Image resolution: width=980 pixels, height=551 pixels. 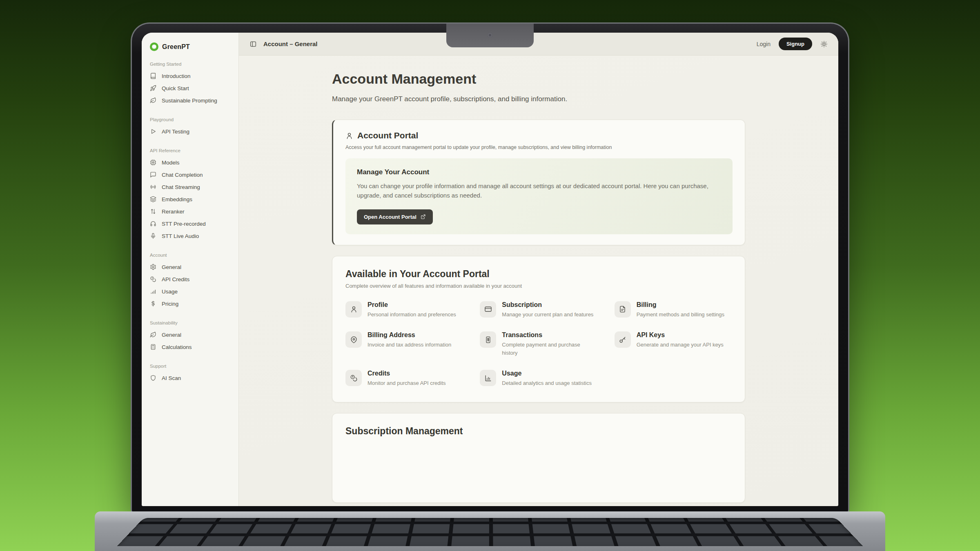 I want to click on sidebar-section-api-reference: API Reference Models Chat Completion Cha…, so click(x=190, y=195).